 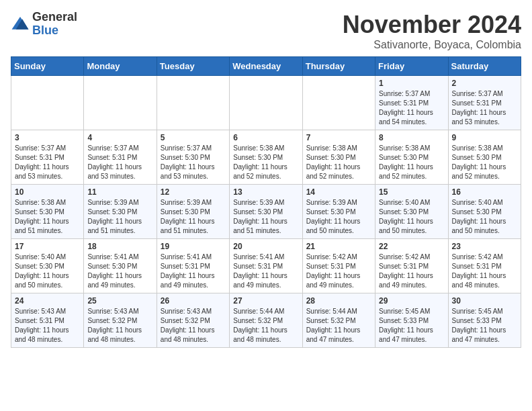 I want to click on calendar-cell: 7Sunrise: 5:38 AM Sunset: 5:30 PM Daylig…, so click(x=339, y=157).